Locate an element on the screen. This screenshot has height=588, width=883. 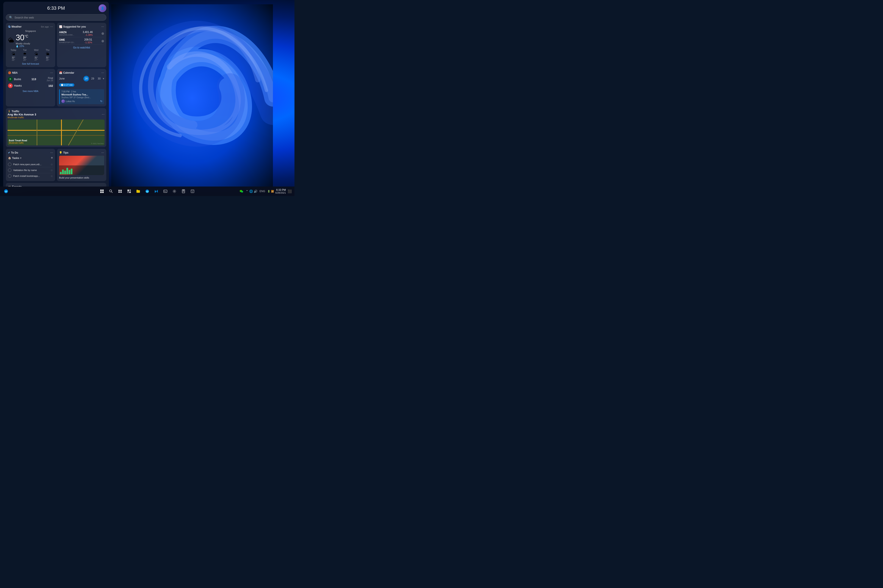
stocks-more-button: ··· is located at coordinates (103, 27).